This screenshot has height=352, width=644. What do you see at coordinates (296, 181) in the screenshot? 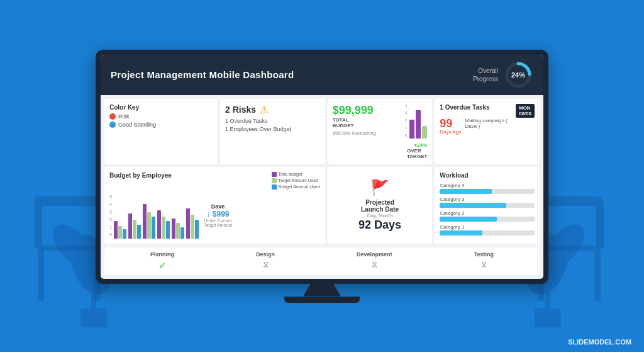
I see `budget-emp-legend: Total budget Target Amount Used Budget A…` at bounding box center [296, 181].